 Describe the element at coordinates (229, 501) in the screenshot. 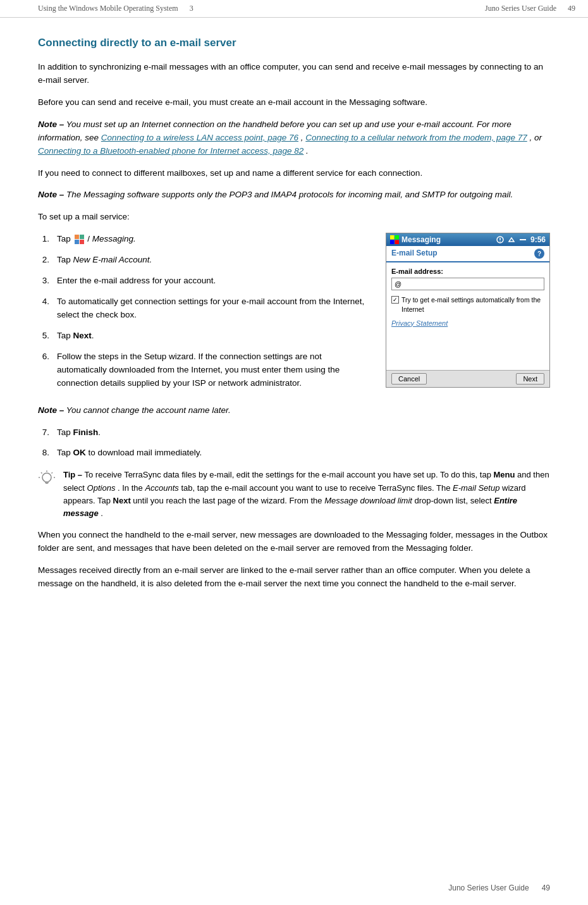

I see `tip-mid5: until you reach the last page of the wiz…` at that location.